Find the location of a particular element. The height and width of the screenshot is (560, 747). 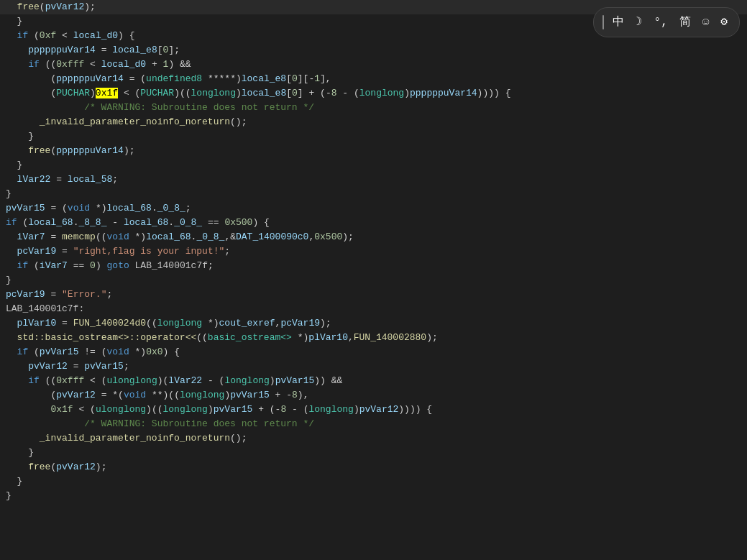

code-line: if ((0xfff < (ulonglong)(lVar22 - (longl… is located at coordinates (374, 381).